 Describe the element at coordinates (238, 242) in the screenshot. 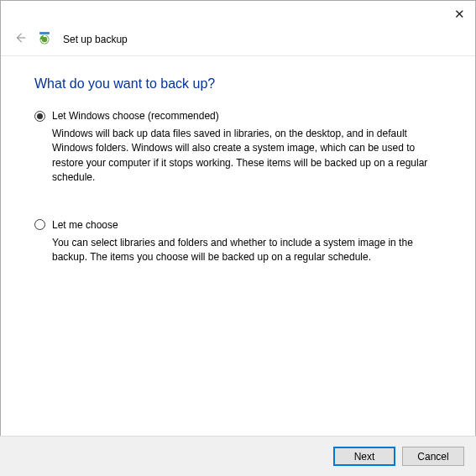

I see `option-let-me-choose: Let me choose You can select libraries a…` at that location.